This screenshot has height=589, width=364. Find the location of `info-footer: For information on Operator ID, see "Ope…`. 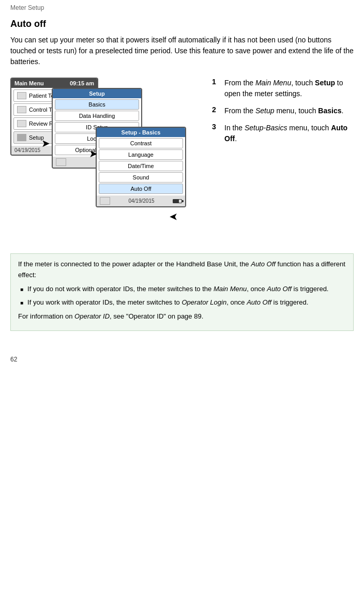

info-footer: For information on Operator ID, see "Ope… is located at coordinates (182, 316).